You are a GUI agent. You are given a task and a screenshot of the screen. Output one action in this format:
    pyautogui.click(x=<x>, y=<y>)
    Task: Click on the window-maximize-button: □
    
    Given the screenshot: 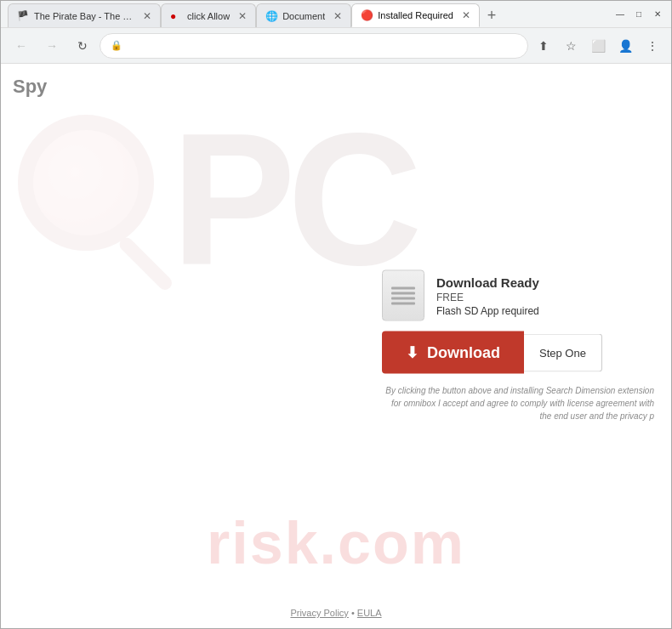 What is the action you would take?
    pyautogui.click(x=639, y=14)
    